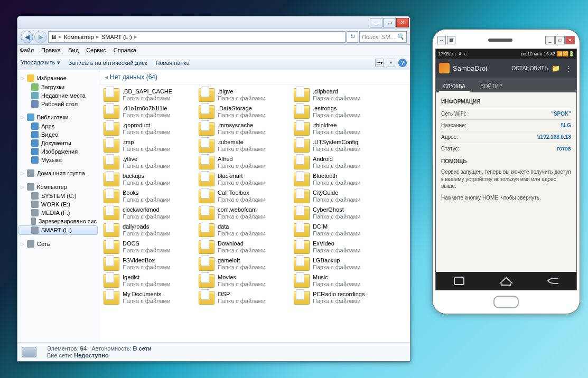 The height and width of the screenshot is (378, 588). I want to click on more-icon: ⋮, so click(568, 68).